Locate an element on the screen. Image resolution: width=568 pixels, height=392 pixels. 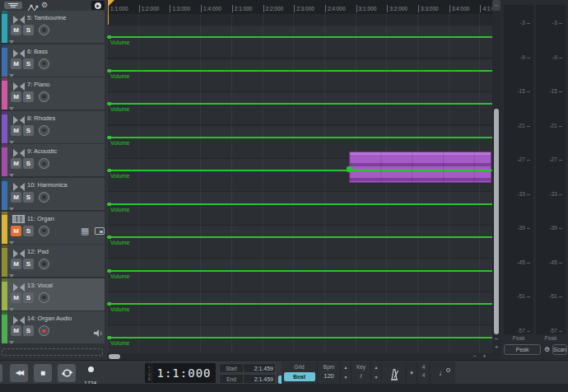
time-signature: 4 4 is located at coordinates (424, 373).